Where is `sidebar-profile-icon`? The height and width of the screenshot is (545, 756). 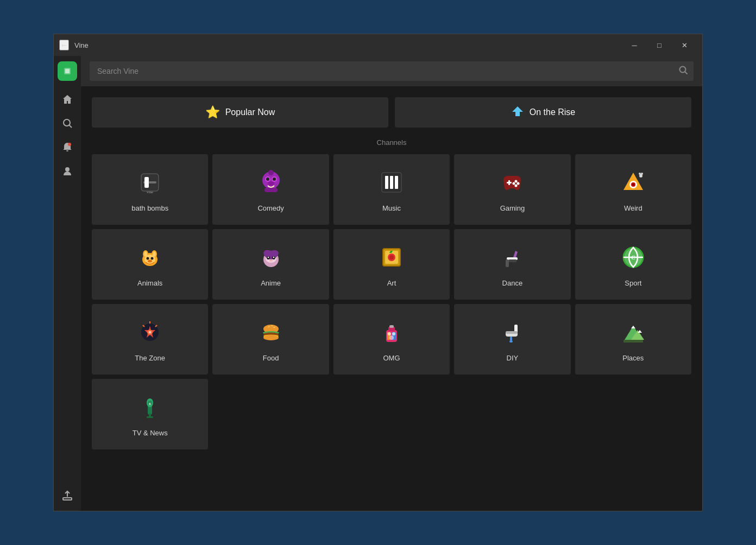
sidebar-profile-icon is located at coordinates (67, 171).